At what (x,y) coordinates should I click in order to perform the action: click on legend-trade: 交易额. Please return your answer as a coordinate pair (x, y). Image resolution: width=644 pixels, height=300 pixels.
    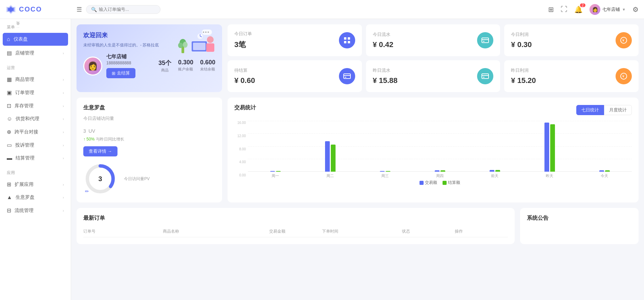
    Looking at the image, I should click on (428, 183).